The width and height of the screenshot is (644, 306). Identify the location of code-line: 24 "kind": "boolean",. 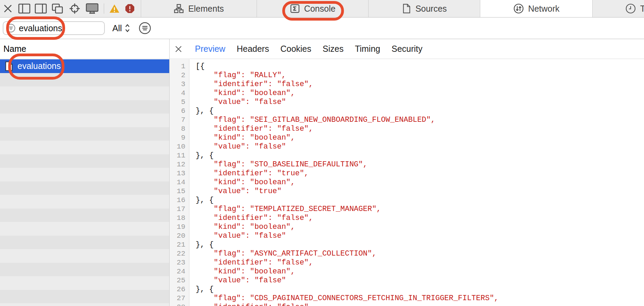
(407, 272).